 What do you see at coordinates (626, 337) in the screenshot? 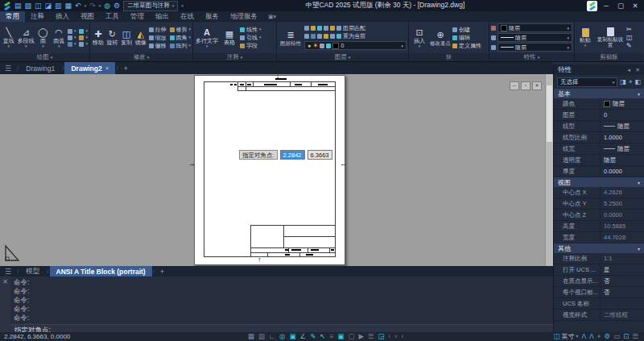
I see `fullscreen-icon: ⊡` at bounding box center [626, 337].